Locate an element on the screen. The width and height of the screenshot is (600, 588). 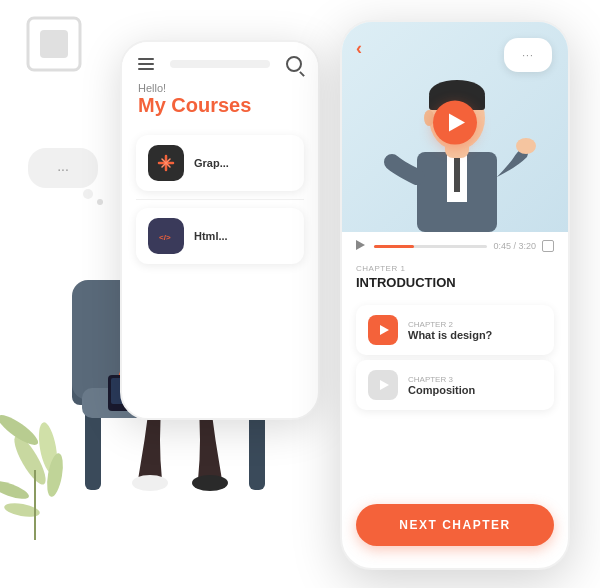
current-chapter-label: CHAPTER 1 is located at coordinates (455, 266).